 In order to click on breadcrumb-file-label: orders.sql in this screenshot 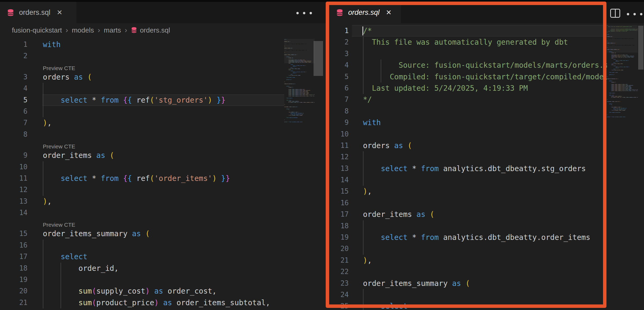, I will do `click(155, 30)`.